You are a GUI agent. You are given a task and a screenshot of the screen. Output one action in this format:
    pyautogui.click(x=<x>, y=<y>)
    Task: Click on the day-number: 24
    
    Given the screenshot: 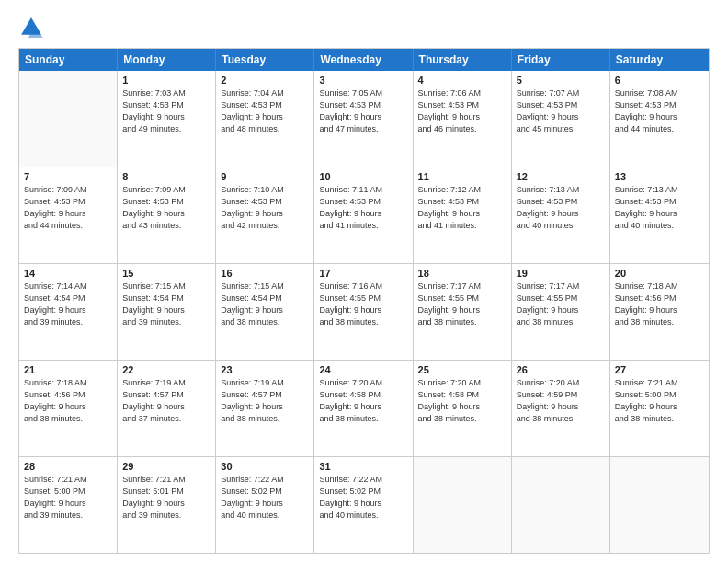 What is the action you would take?
    pyautogui.click(x=363, y=370)
    